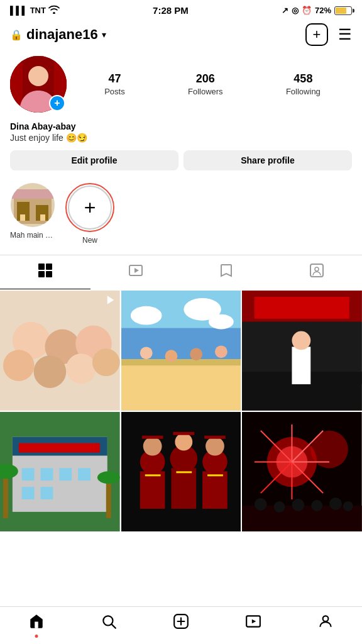  Describe the element at coordinates (90, 214) in the screenshot. I see `new-story-item: + New` at that location.